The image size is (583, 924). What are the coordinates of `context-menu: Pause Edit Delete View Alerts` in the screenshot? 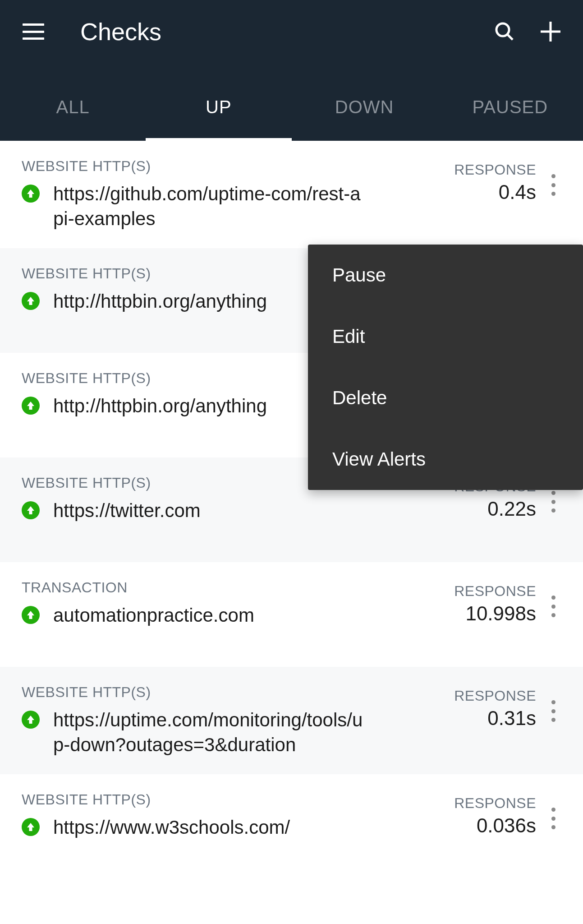 It's located at (445, 367).